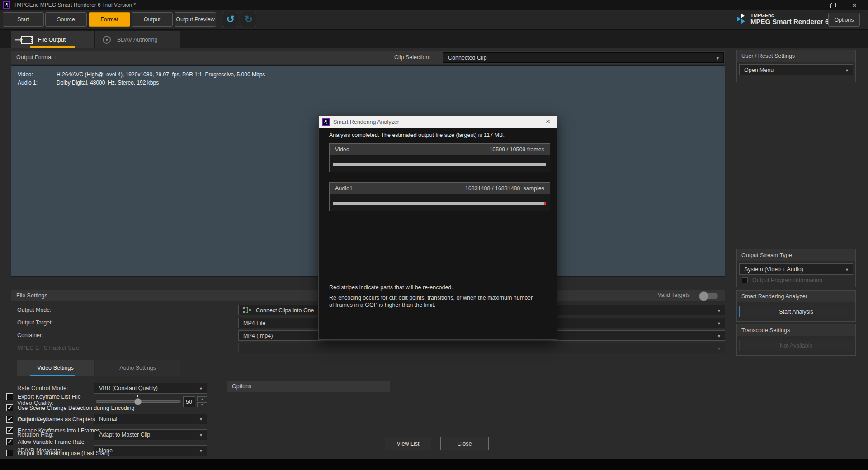 Image resolution: width=868 pixels, height=470 pixels. Describe the element at coordinates (482, 348) in the screenshot. I see `ts-packet-size-dropdown` at that location.